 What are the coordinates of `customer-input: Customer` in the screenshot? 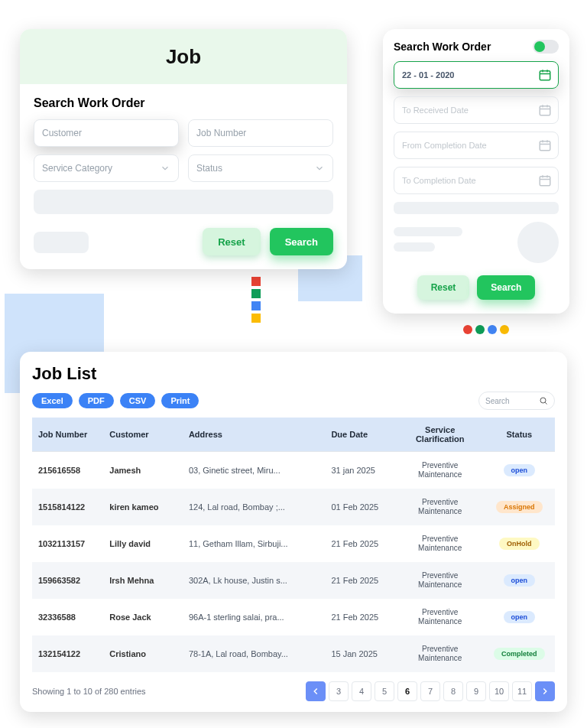 It's located at (106, 133).